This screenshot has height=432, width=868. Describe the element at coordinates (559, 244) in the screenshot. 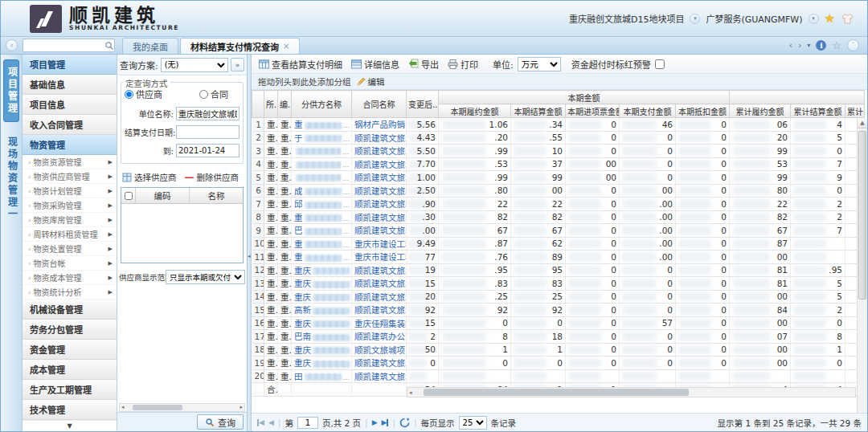

I see `table-row: 10重..重..重...重庆市建设工程...9.49.87620.00087` at that location.